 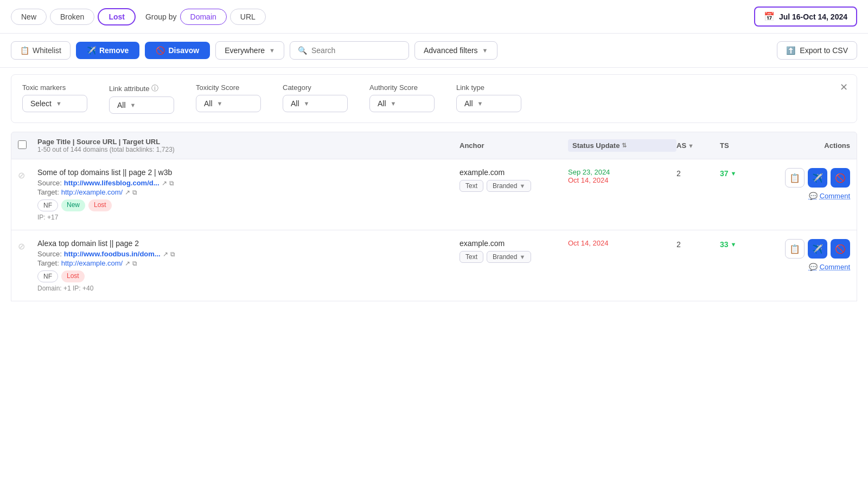 What do you see at coordinates (50, 183) in the screenshot?
I see `source-label: Source:` at bounding box center [50, 183].